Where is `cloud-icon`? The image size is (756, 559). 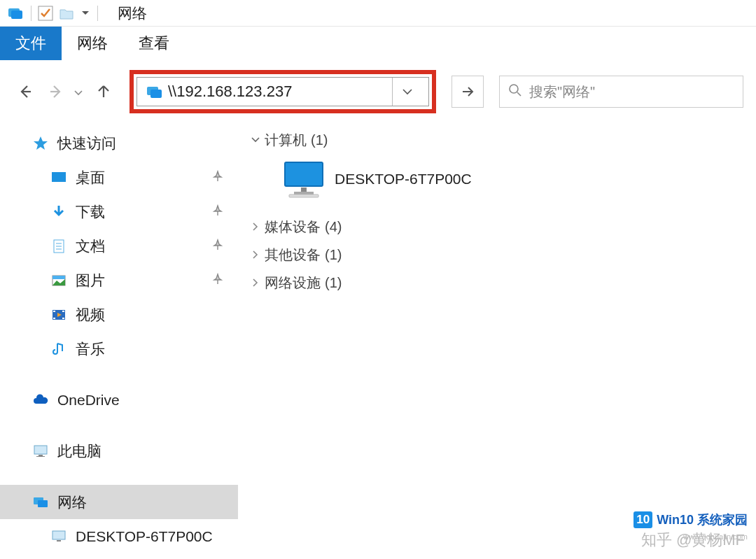 cloud-icon is located at coordinates (41, 400).